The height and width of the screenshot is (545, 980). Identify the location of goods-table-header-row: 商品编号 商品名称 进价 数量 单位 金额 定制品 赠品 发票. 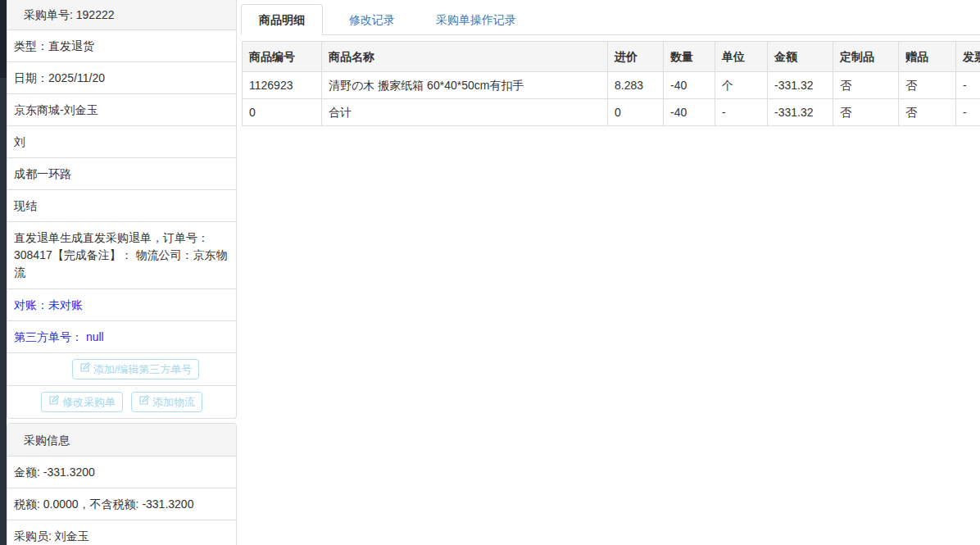
(611, 57).